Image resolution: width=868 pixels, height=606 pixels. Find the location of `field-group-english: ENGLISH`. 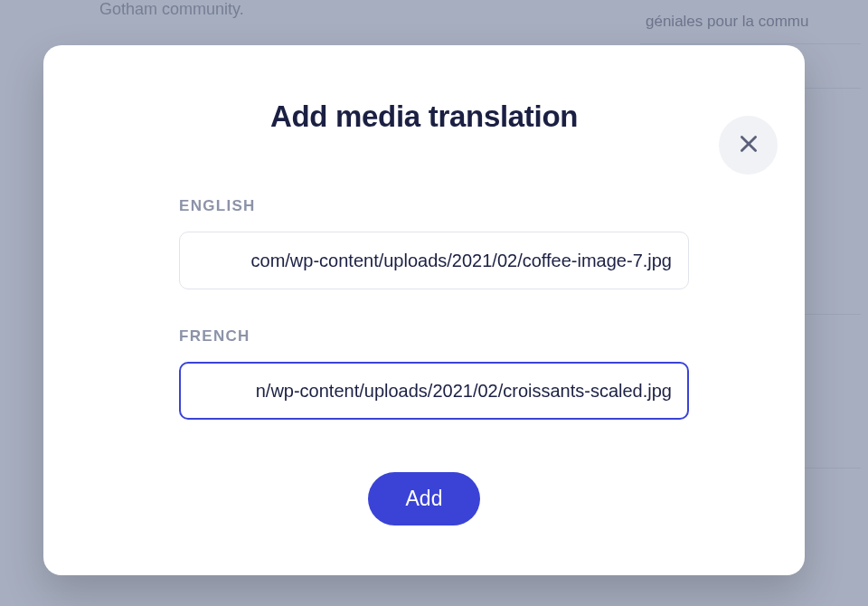

field-group-english: ENGLISH is located at coordinates (424, 243).